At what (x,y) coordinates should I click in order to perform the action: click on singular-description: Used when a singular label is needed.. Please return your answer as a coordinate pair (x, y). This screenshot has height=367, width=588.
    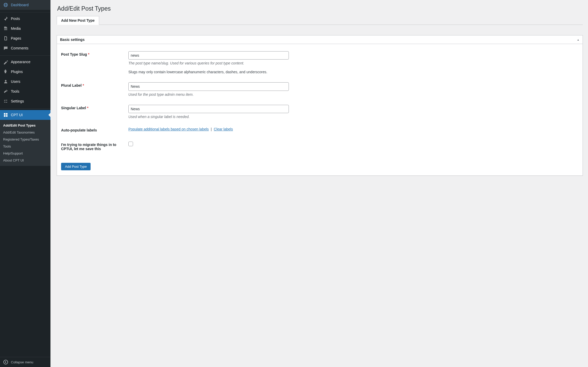
    Looking at the image, I should click on (352, 117).